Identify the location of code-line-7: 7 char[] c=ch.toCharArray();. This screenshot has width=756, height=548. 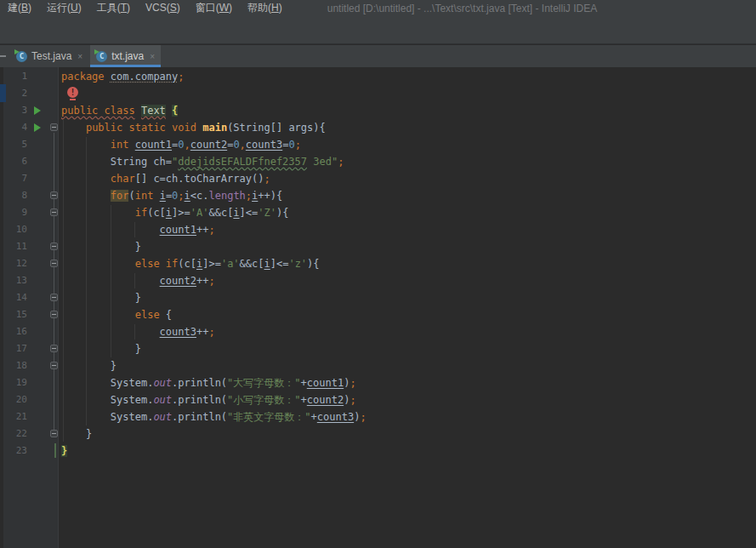
(378, 179).